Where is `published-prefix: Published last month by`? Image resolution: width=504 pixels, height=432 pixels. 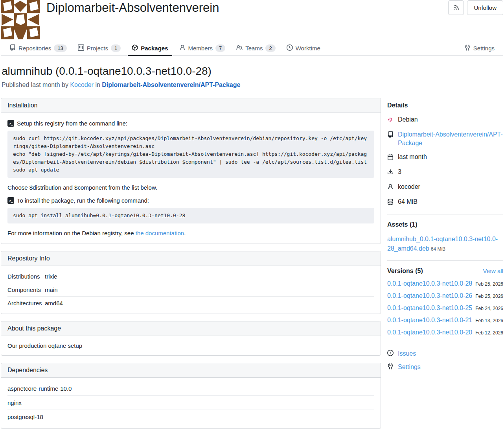 published-prefix: Published last month by is located at coordinates (35, 85).